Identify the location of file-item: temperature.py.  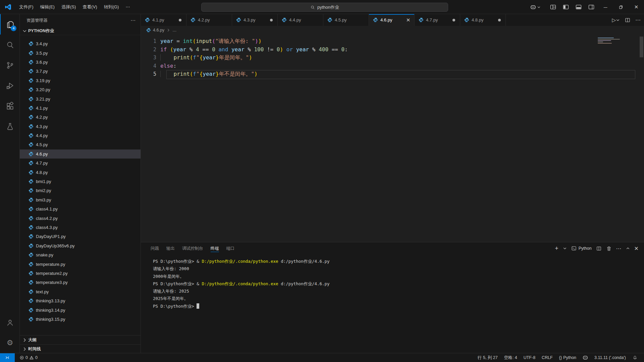
(80, 264).